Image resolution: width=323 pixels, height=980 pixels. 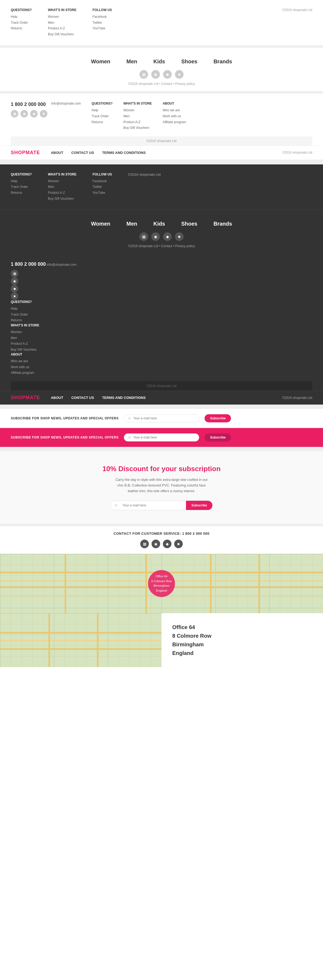 What do you see at coordinates (166, 84) in the screenshot?
I see `contact-link: • Contact` at bounding box center [166, 84].